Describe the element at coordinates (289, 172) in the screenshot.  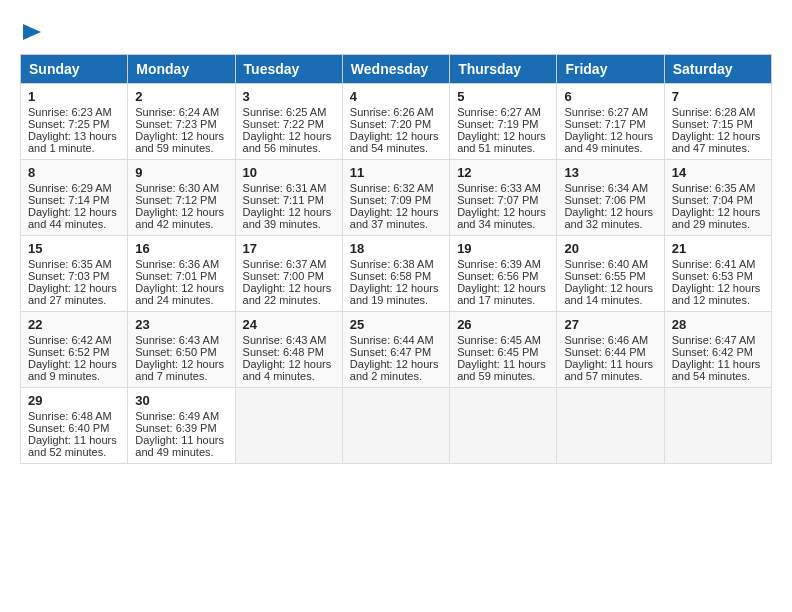
I see `day-number: 10` at that location.